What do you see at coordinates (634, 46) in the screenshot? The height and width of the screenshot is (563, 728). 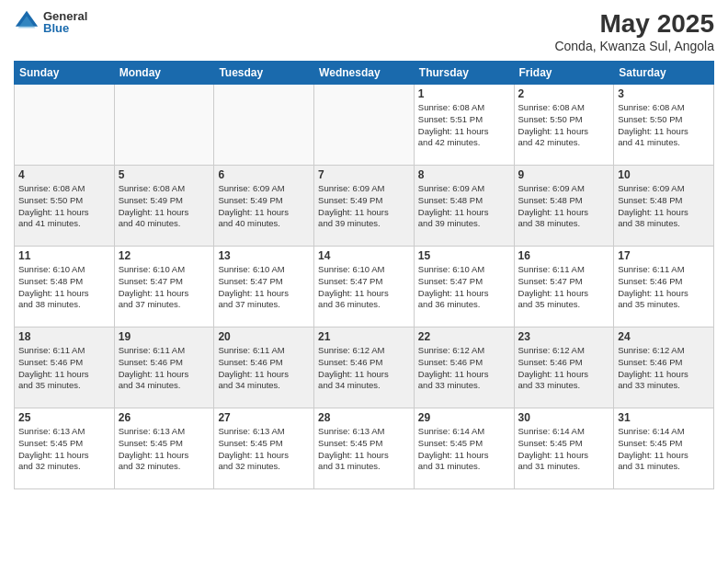 I see `subtitle: Conda, Kwanza Sul, Angola` at bounding box center [634, 46].